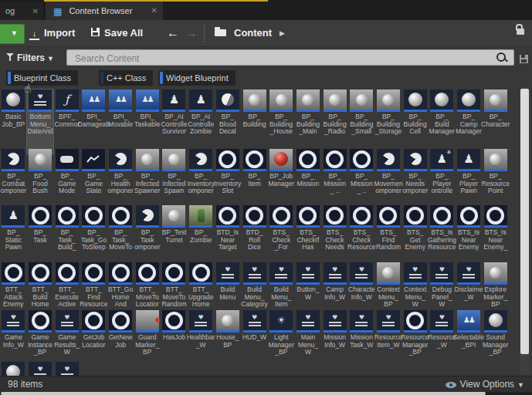 This screenshot has width=532, height=395. I want to click on asset-tile: ƒBPF_Commor, so click(66, 122).